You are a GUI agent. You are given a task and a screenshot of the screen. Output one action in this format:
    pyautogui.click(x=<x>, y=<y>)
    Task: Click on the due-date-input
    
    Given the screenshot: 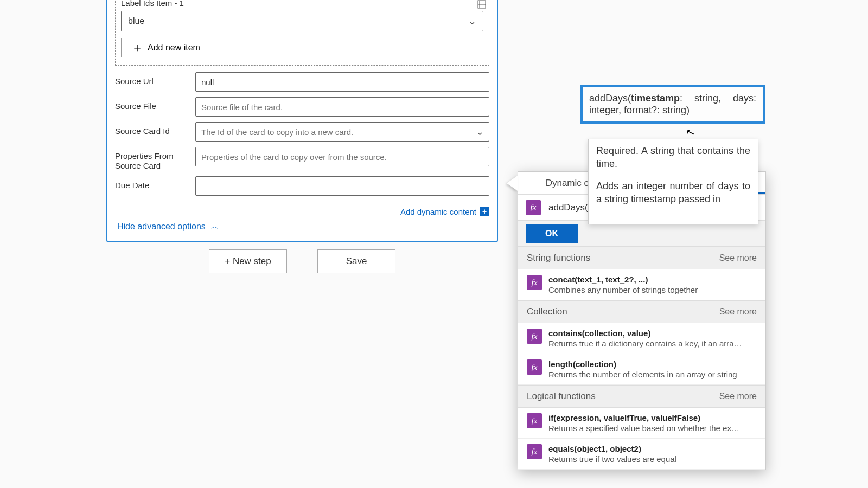 What is the action you would take?
    pyautogui.click(x=342, y=186)
    